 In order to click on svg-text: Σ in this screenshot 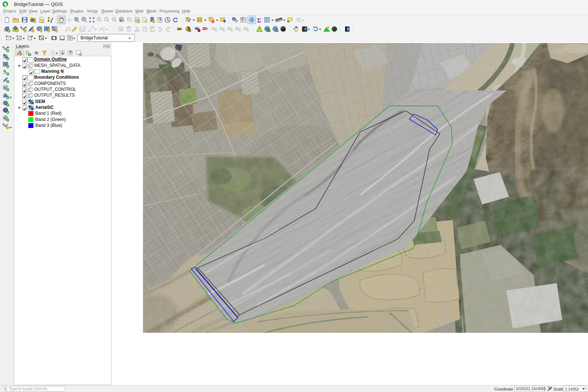, I will do `click(259, 21)`.